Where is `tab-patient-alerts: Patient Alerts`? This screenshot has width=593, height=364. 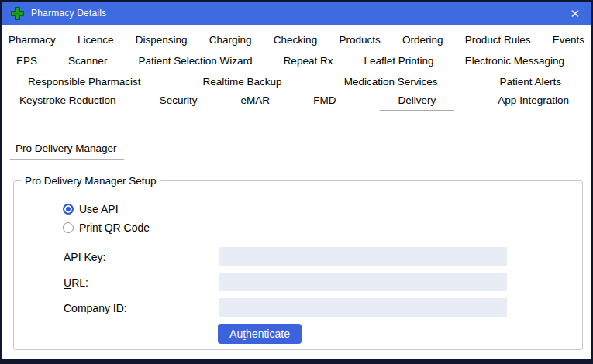 tab-patient-alerts: Patient Alerts is located at coordinates (530, 81).